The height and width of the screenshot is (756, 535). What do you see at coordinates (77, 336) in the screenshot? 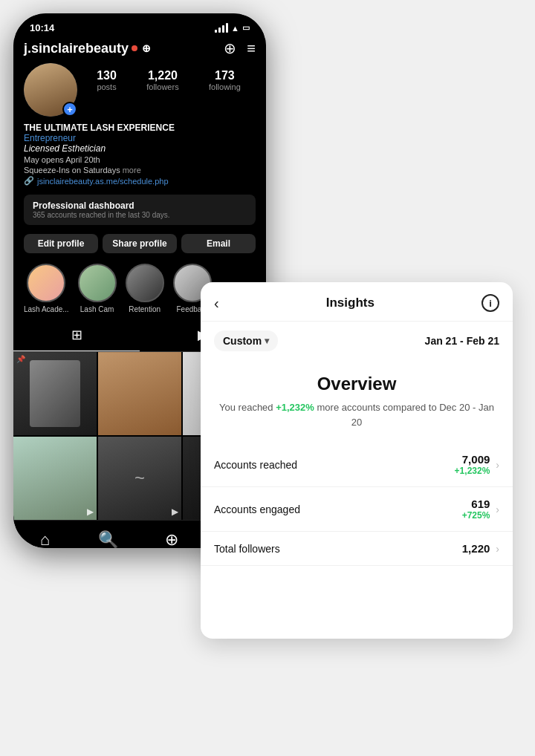
I see `tab-grid: ⊞` at bounding box center [77, 336].